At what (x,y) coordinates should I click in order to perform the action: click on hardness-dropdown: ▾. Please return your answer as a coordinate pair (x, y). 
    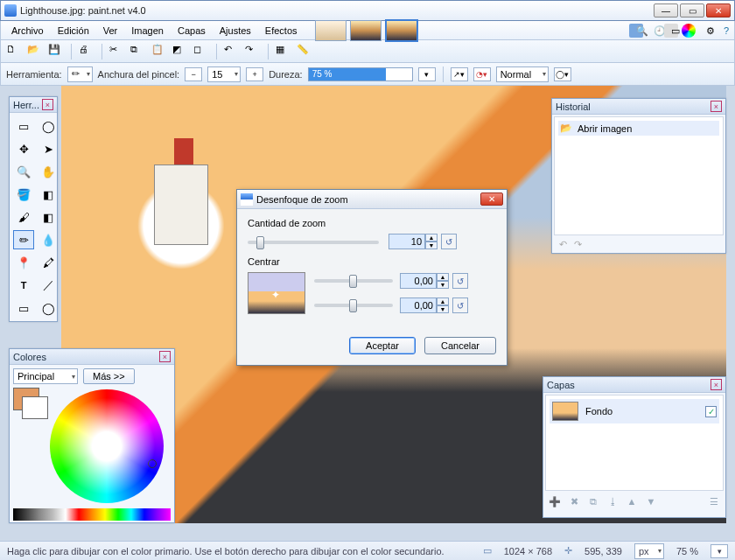
    Looking at the image, I should click on (427, 74).